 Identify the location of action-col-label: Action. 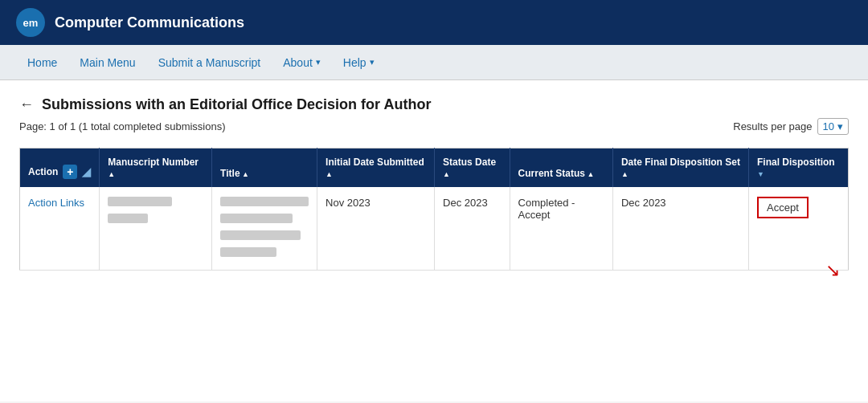
(43, 172).